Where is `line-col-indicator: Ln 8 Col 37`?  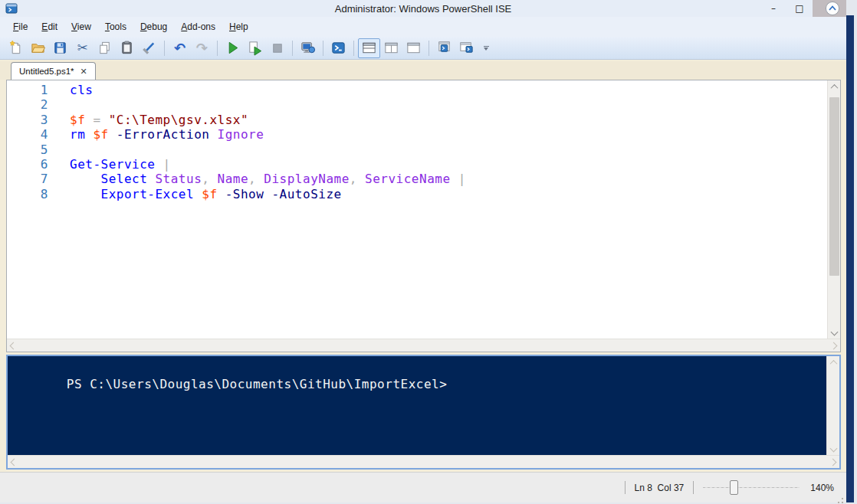 line-col-indicator: Ln 8 Col 37 is located at coordinates (659, 488).